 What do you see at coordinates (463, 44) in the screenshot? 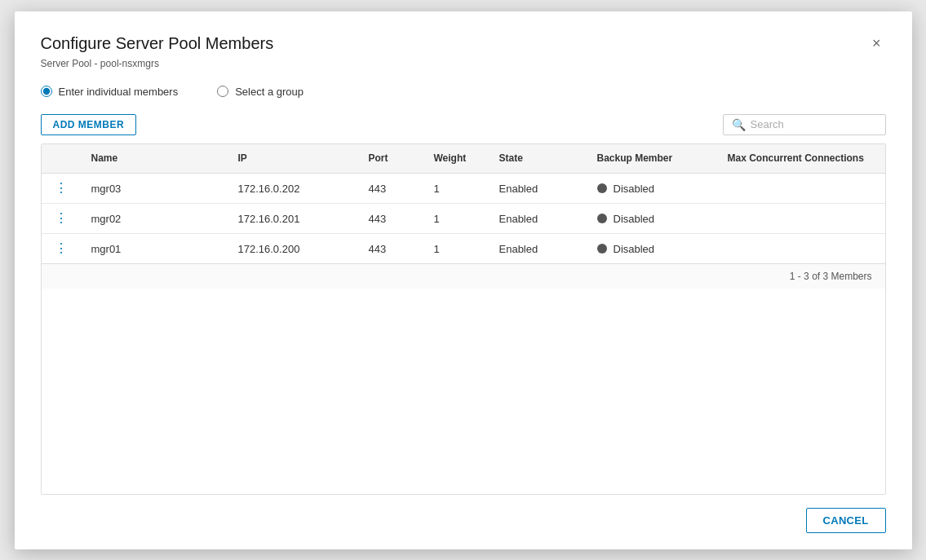
I see `dialog-header: Configure Server Pool Members ×` at bounding box center [463, 44].